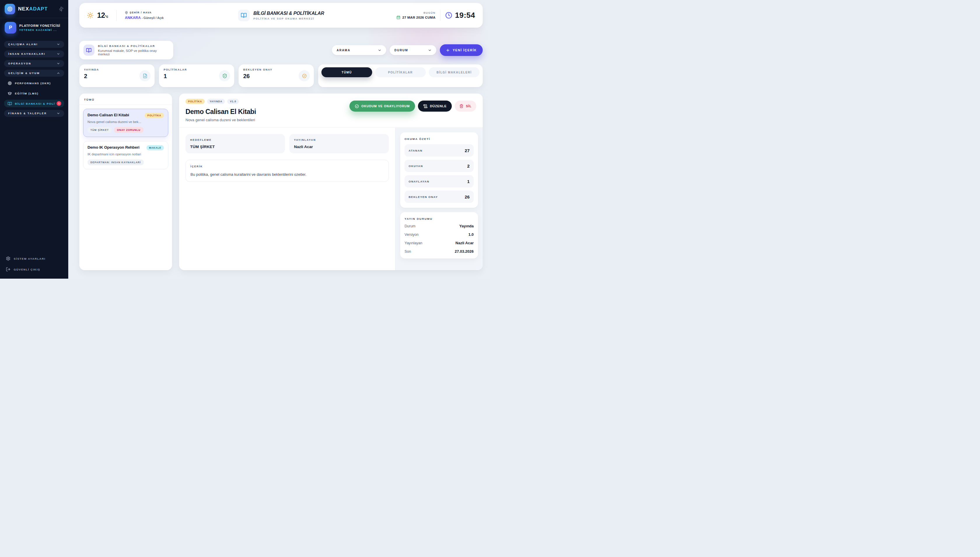 Image resolution: width=980 pixels, height=557 pixels. Describe the element at coordinates (289, 19) in the screenshot. I see `module-subtitle: POLİTİKA VE SOP OKUMA MERKEZİ` at that location.